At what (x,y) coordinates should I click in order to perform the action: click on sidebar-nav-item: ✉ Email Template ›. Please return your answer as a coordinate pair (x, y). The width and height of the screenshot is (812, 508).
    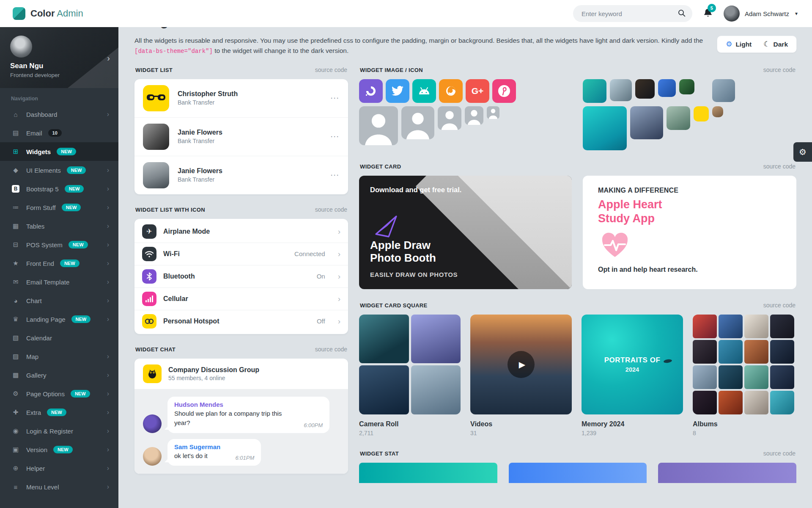
    Looking at the image, I should click on (59, 282).